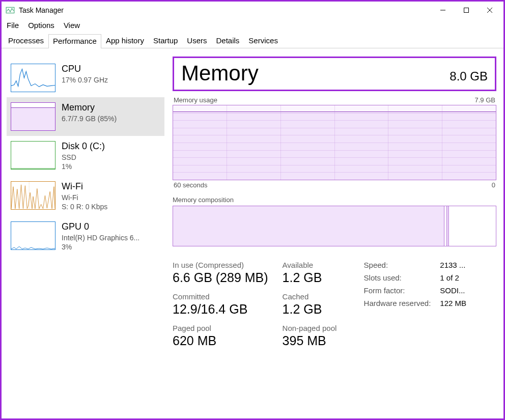 This screenshot has height=420, width=505. Describe the element at coordinates (220, 73) in the screenshot. I see `panel-title: Memory` at that location.